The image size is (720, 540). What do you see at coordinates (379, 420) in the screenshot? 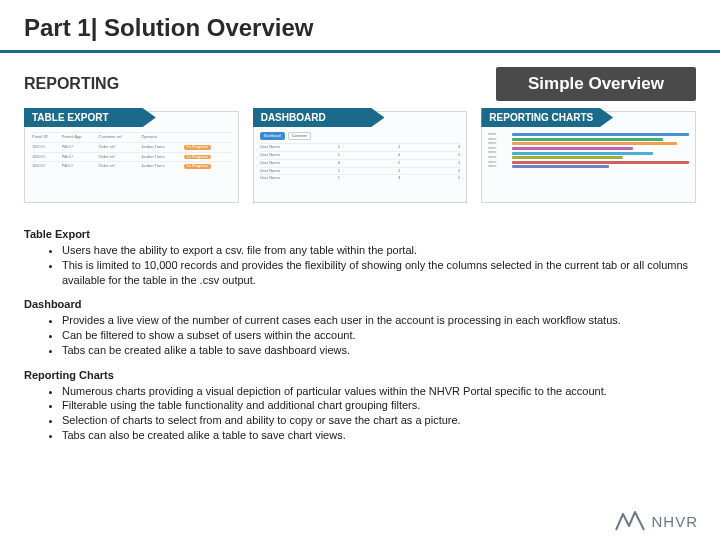
I see `bullet: Selection of charts to select from and a…` at bounding box center [379, 420].